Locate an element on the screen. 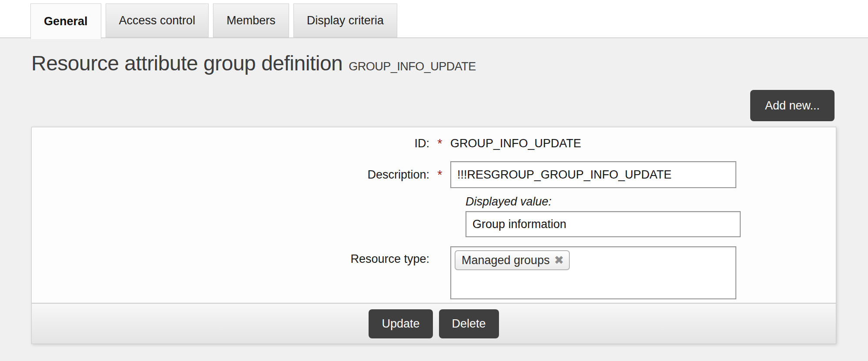  description-input is located at coordinates (593, 175).